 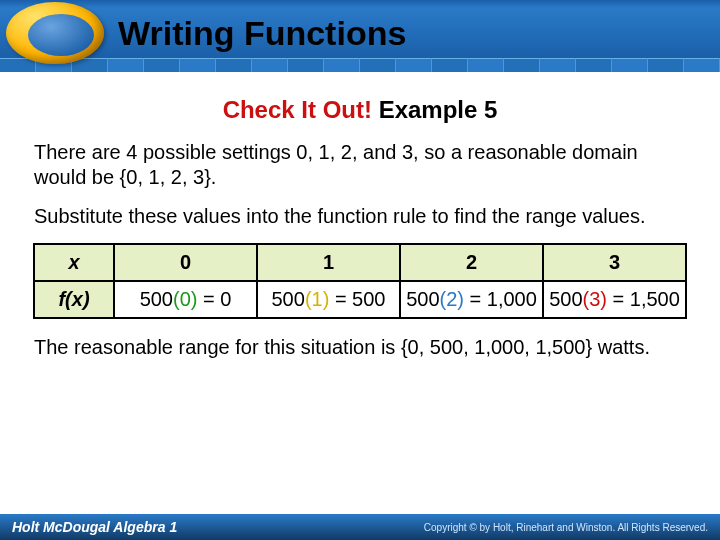 I want to click on subtitle-red: Check It Out!, so click(x=298, y=110).